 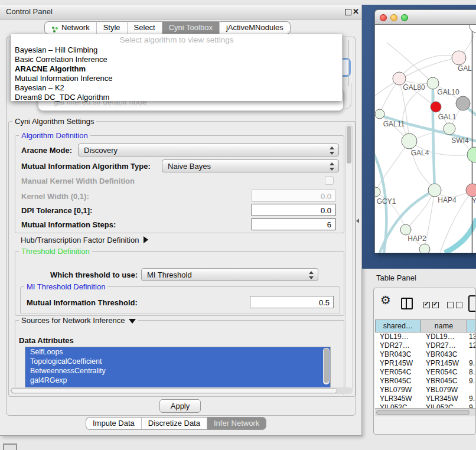 What do you see at coordinates (177, 50) in the screenshot?
I see `algorithm-option: Bayesian – Hill Climbing` at bounding box center [177, 50].